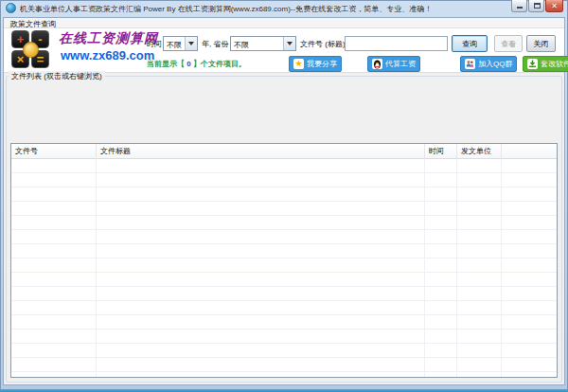 Image resolution: width=568 pixels, height=392 pixels. I want to click on column-header-blank, so click(529, 151).